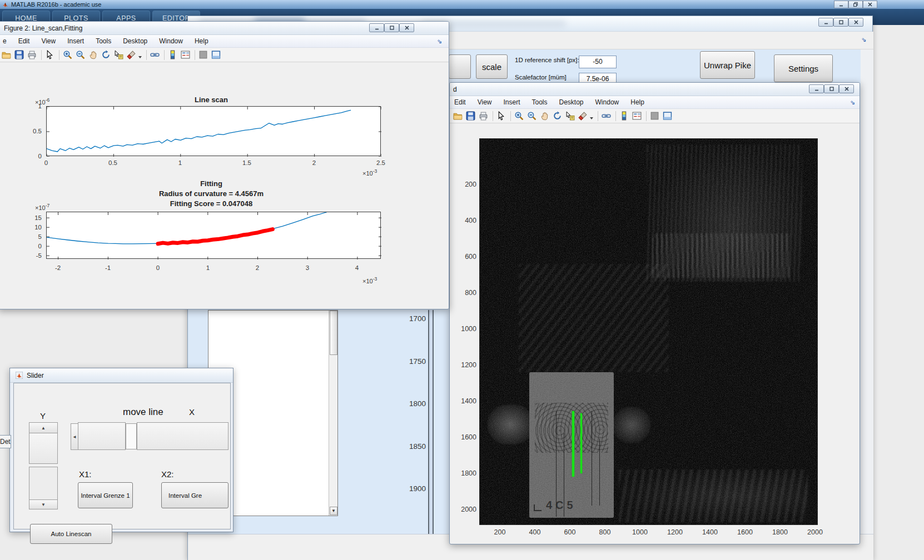 The width and height of the screenshot is (924, 560). I want to click on x-axis-label: X, so click(192, 412).